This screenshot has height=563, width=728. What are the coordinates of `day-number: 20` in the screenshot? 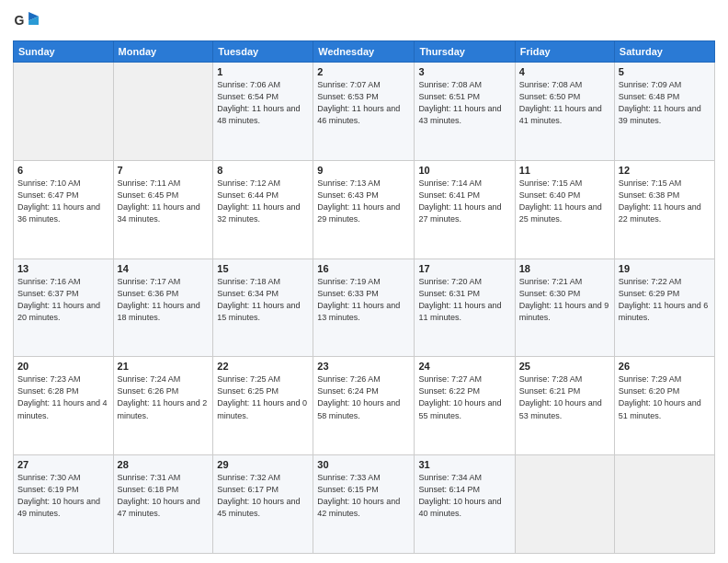 It's located at (63, 366).